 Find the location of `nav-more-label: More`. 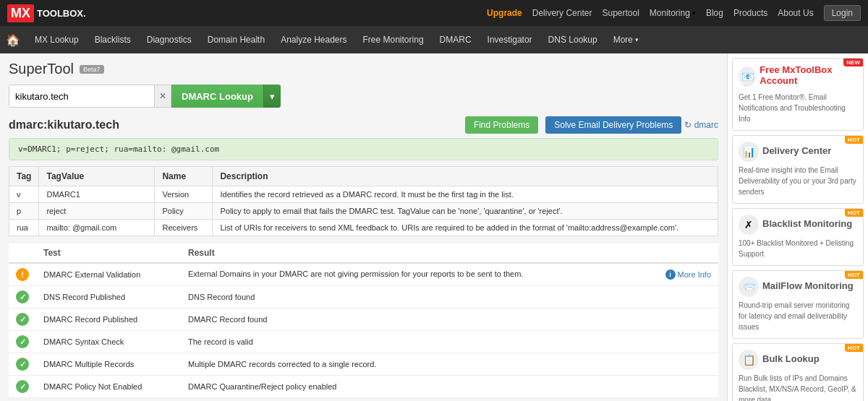

nav-more-label: More is located at coordinates (624, 40).